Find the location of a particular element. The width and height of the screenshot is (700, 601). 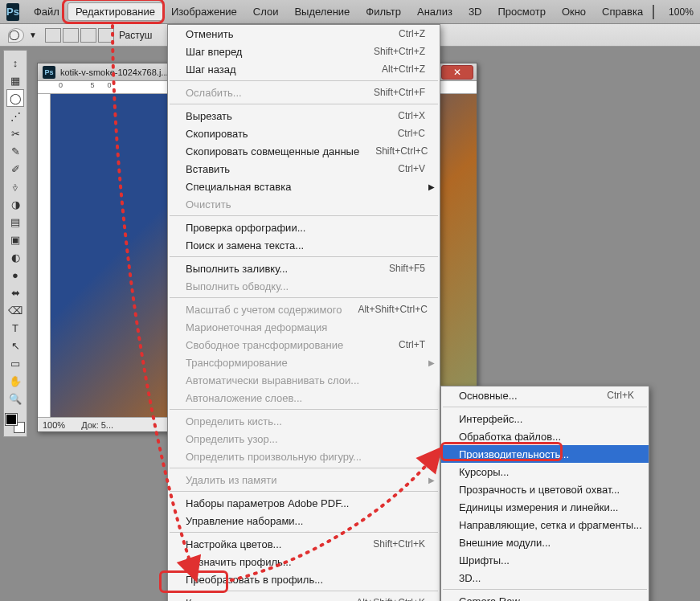

menu-item: Управление наборами... is located at coordinates (304, 521).